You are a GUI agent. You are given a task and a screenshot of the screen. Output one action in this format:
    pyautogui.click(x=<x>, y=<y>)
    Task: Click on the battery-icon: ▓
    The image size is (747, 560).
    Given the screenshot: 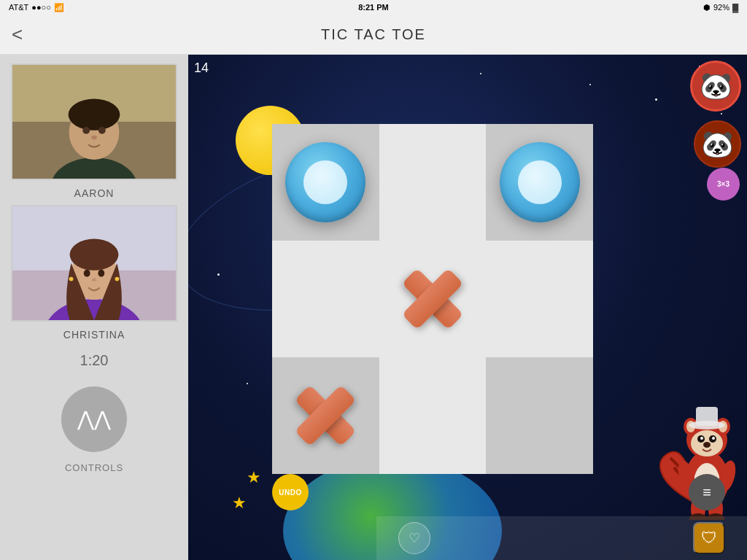 What is the action you would take?
    pyautogui.click(x=735, y=7)
    